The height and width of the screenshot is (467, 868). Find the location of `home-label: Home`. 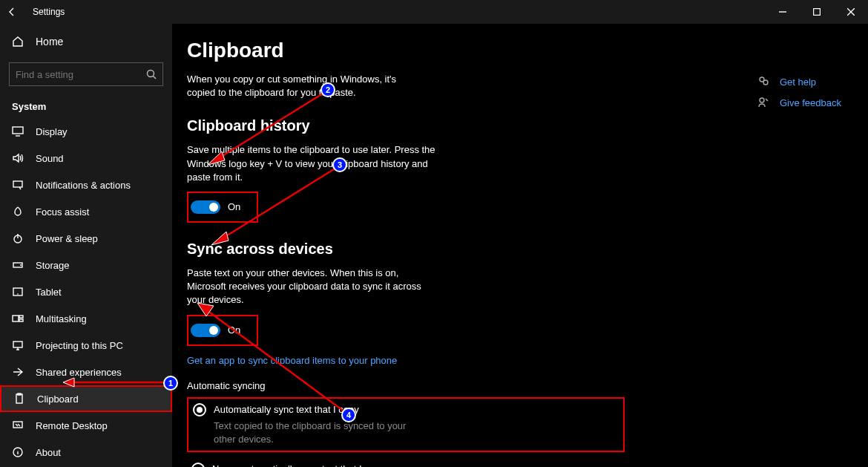

home-label: Home is located at coordinates (49, 42).